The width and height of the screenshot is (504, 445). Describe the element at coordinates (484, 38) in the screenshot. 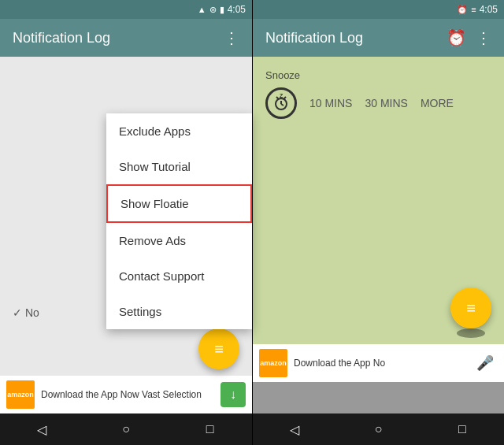

I see `right-menu-icon: ⋮` at that location.